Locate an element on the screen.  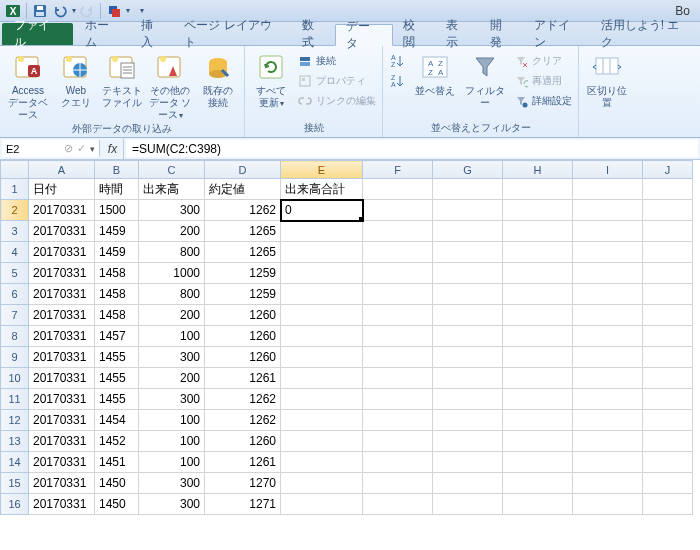
cell: 1265 is located at coordinates (243, 252).